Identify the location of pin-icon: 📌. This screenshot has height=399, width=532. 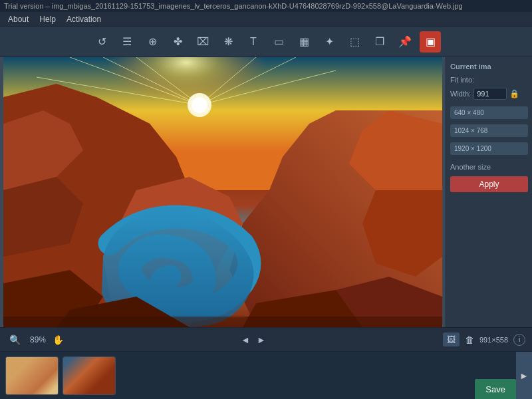
(405, 42).